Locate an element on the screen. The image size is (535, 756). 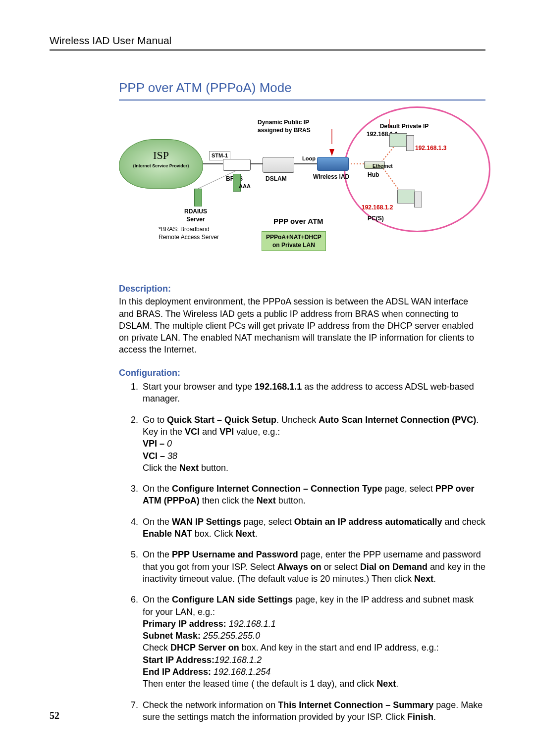
vci-label: VCI is located at coordinates (192, 432).